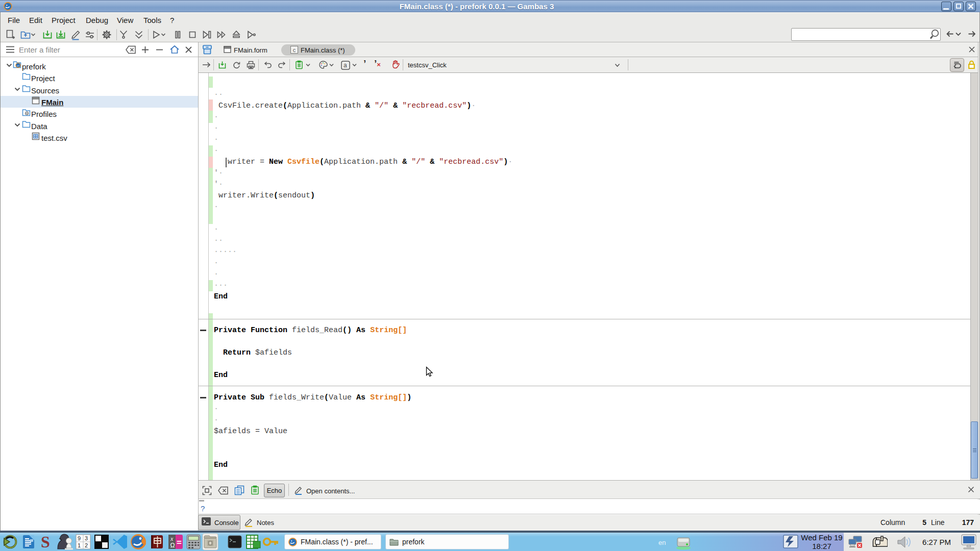 The height and width of the screenshot is (551, 980). What do you see at coordinates (86, 545) in the screenshot?
I see `svg-text: 2` at bounding box center [86, 545].